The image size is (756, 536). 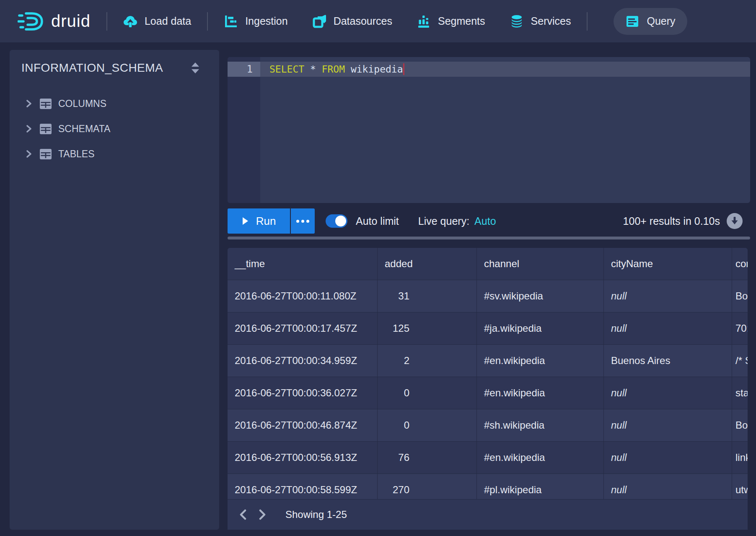 I want to click on table-cell: /* S, so click(x=740, y=361).